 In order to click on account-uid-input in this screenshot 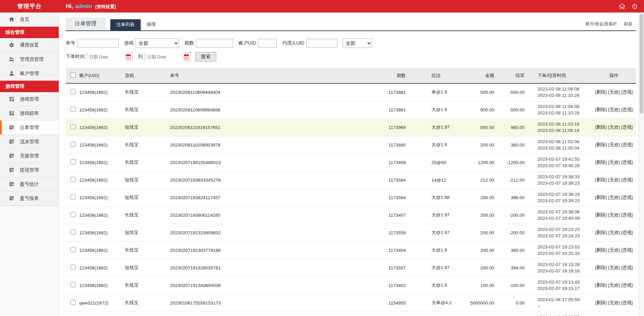, I will do `click(267, 43)`.